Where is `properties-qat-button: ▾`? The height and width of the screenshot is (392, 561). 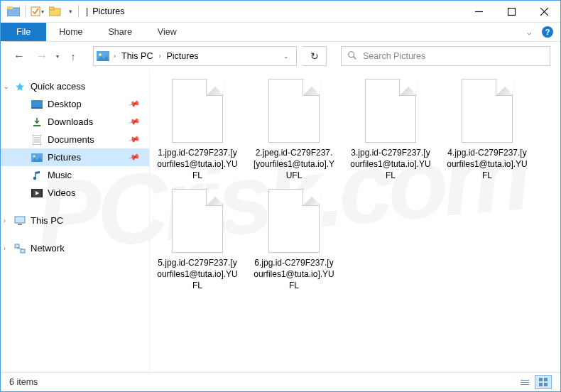 properties-qat-button: ▾ is located at coordinates (37, 11).